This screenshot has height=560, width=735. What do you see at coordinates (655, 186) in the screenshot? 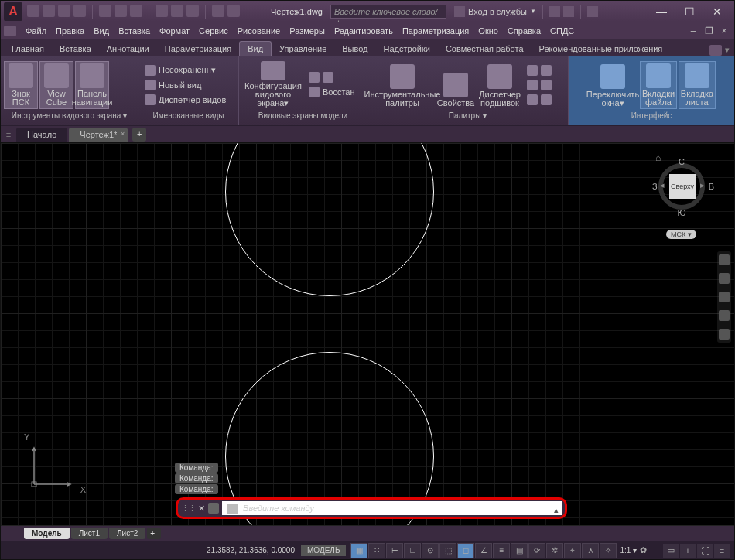
I see `compass-w: З` at bounding box center [655, 186].